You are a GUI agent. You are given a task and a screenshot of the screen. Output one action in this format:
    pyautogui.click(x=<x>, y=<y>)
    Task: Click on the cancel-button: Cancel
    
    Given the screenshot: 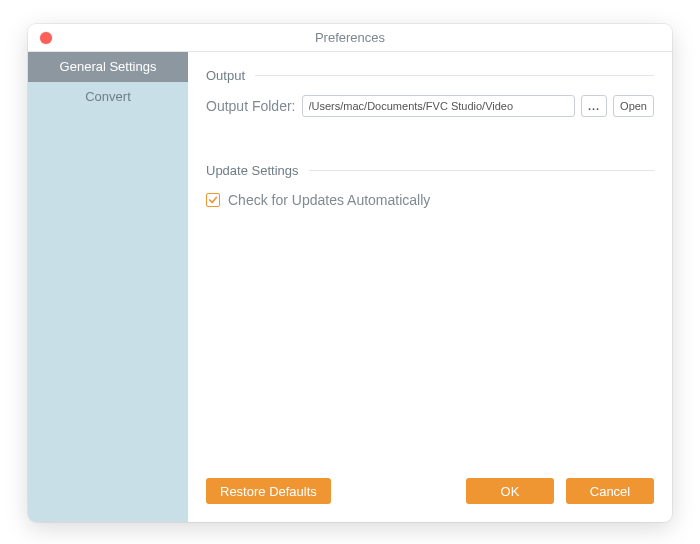 What is the action you would take?
    pyautogui.click(x=610, y=491)
    